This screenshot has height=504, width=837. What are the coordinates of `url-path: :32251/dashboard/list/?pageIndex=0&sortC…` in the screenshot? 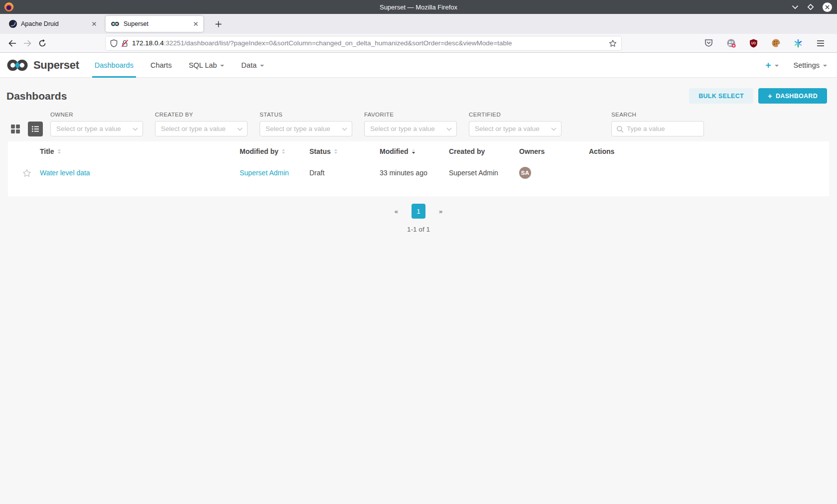 It's located at (338, 43).